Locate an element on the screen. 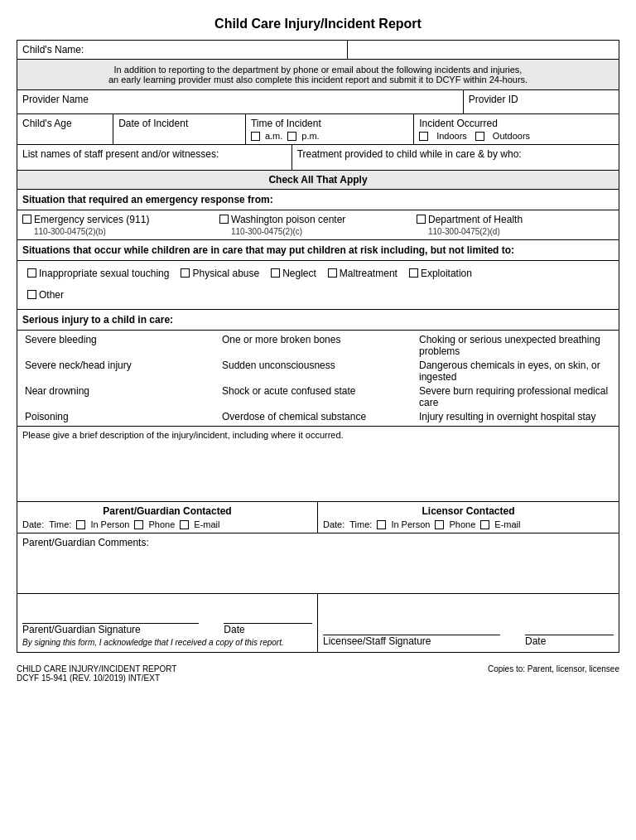  situation-item-1: Physical abuse is located at coordinates (220, 273).